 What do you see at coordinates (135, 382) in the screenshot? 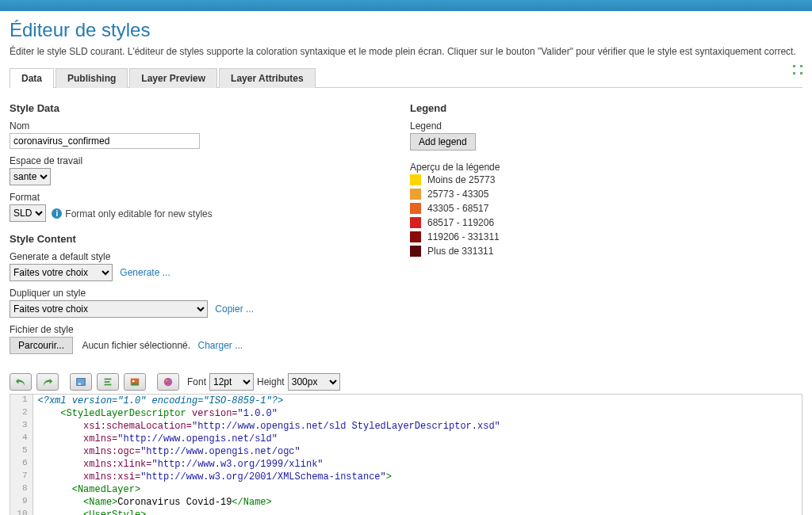
I see `insert-image-icon` at bounding box center [135, 382].